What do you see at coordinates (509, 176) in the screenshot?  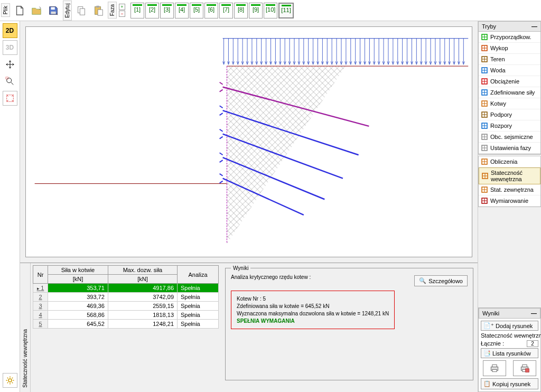 I see `mode-stability-int: Stateczność wewnętrzna` at bounding box center [509, 176].